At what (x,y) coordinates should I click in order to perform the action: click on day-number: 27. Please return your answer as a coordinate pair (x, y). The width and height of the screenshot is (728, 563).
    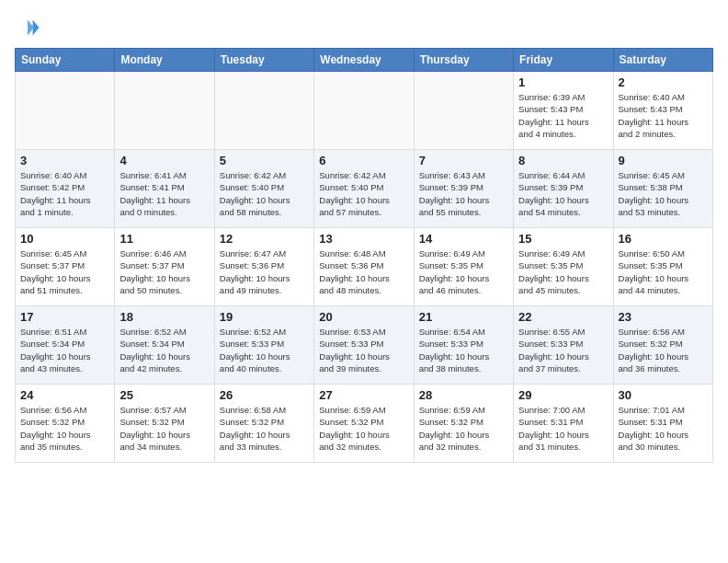
    Looking at the image, I should click on (364, 396).